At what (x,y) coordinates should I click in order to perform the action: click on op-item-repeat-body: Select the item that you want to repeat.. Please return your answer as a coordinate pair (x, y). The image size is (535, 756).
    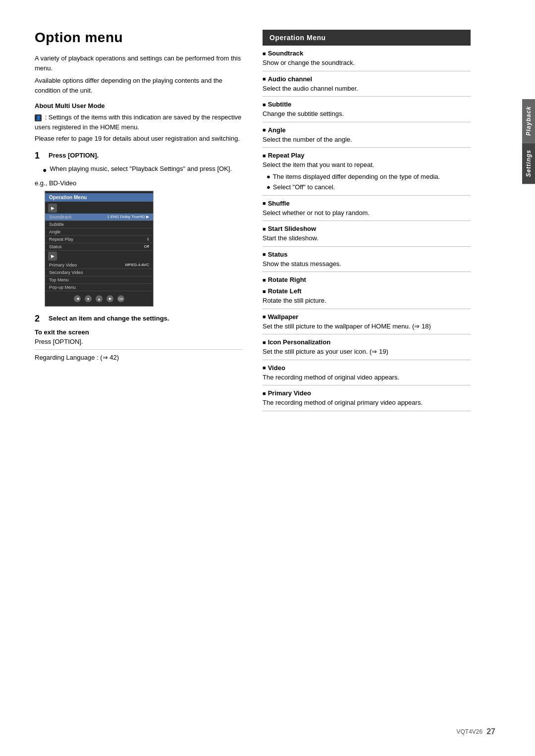
    Looking at the image, I should click on (367, 165).